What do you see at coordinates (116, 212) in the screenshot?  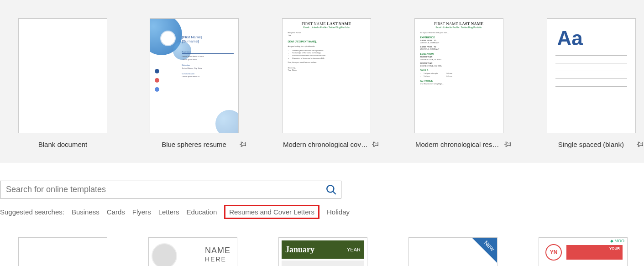 I see `suggested-link-cards: Cards` at bounding box center [116, 212].